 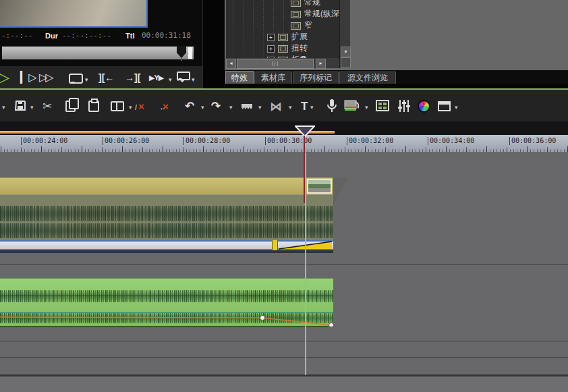 I want to click on tab-source-browser: 源文件浏览, so click(x=368, y=78).